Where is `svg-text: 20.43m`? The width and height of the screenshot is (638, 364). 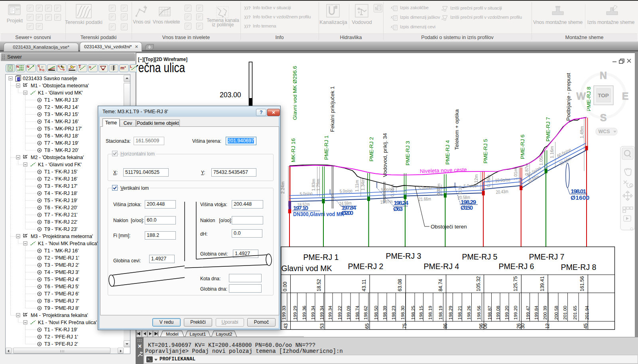 svg-text: 20.43m is located at coordinates (502, 192).